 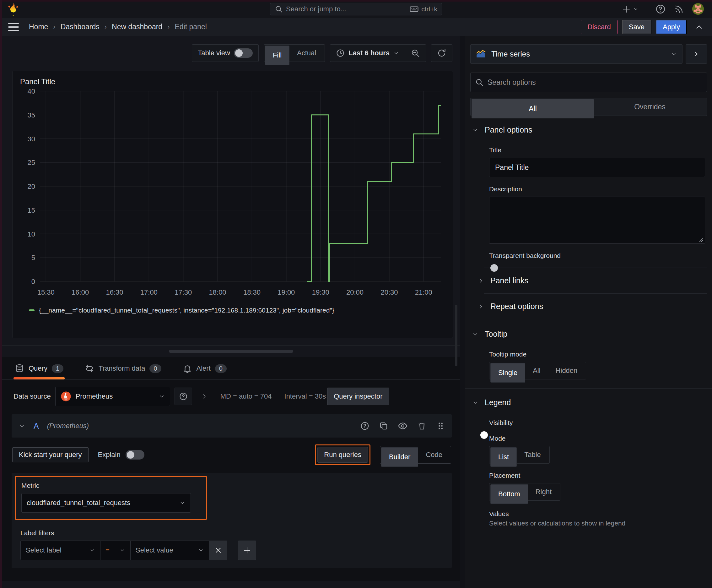 What do you see at coordinates (588, 399) in the screenshot?
I see `legend-header: Legend` at bounding box center [588, 399].